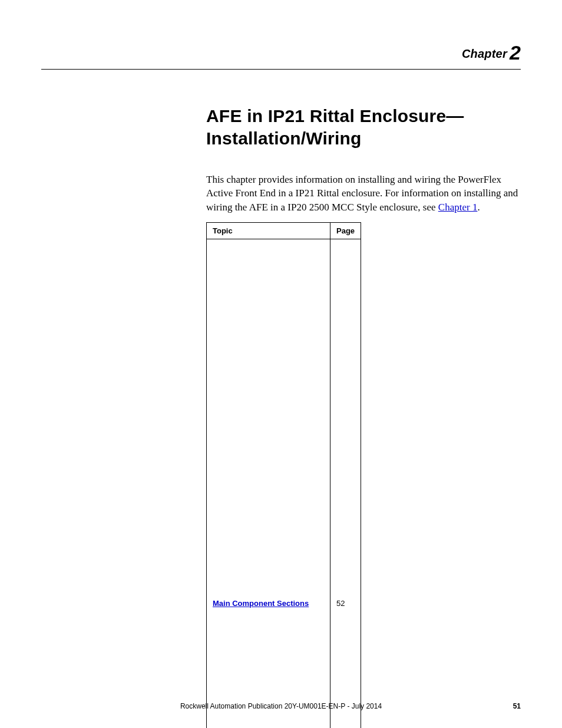 This screenshot has width=562, height=728. Describe the element at coordinates (284, 231) in the screenshot. I see `toc-header-row: Topic Page` at that location.